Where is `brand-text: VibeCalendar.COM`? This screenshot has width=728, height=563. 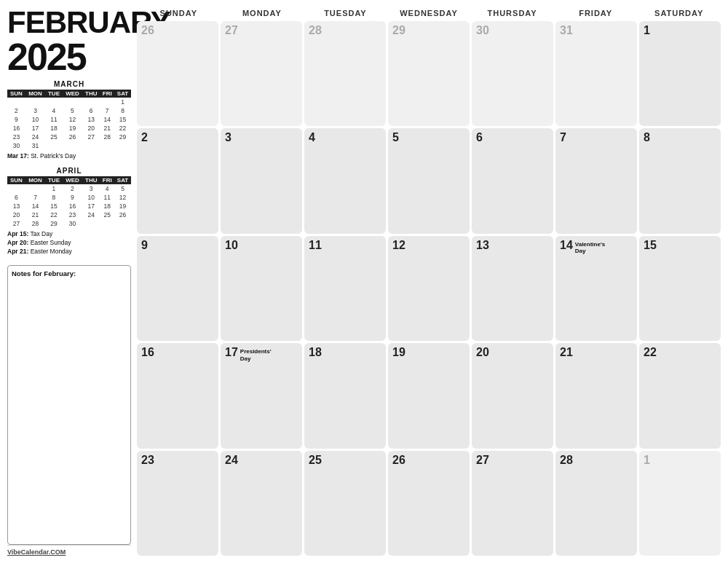
brand-text: VibeCalendar.COM is located at coordinates (36, 552).